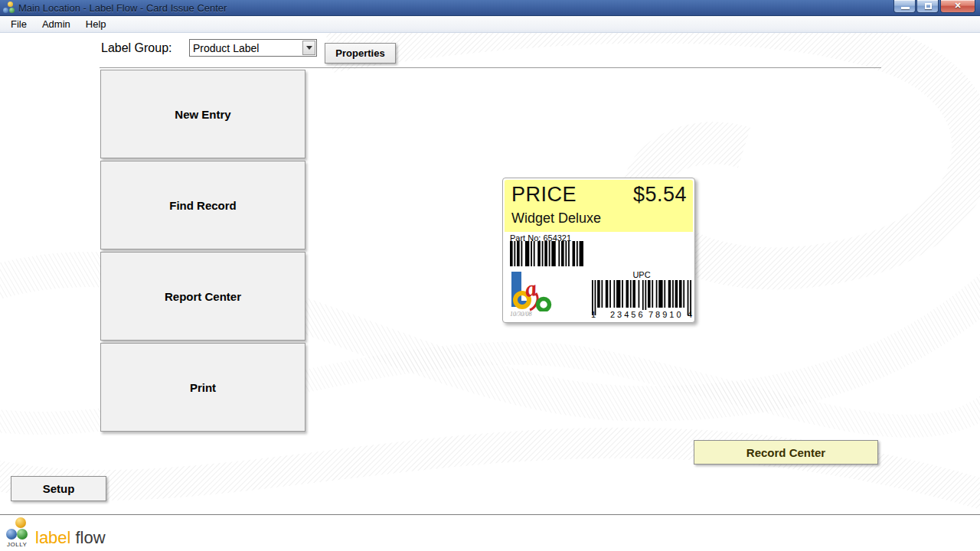 Image resolution: width=980 pixels, height=551 pixels. Describe the element at coordinates (599, 219) in the screenshot. I see `product-name: Widget Deluxe` at that location.